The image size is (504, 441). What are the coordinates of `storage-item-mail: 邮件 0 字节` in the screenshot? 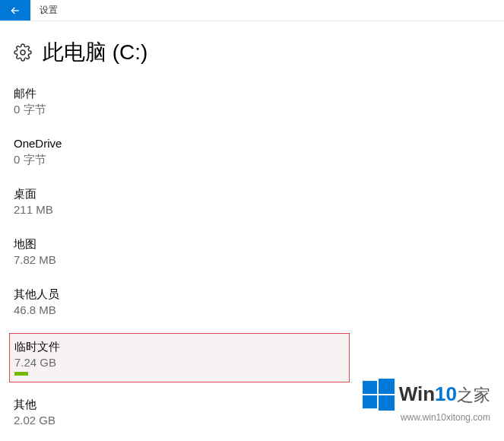 It's located at (252, 97).